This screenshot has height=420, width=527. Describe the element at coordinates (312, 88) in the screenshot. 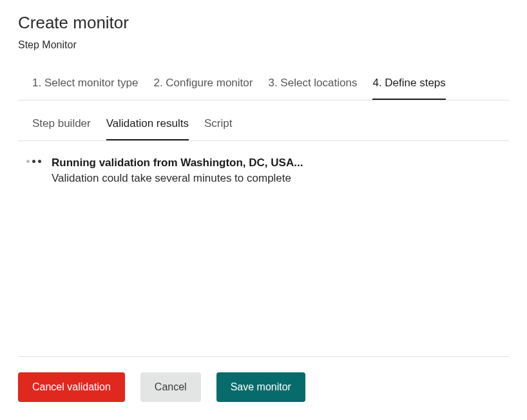

I see `wizard-step-select-locations: 3. Select locations` at that location.